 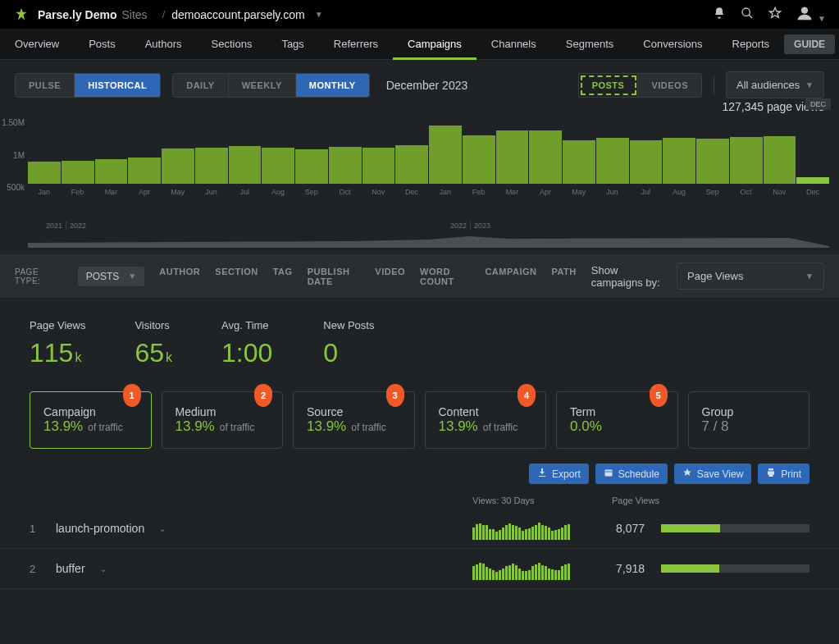 I want to click on filter-video: VIDEO, so click(x=390, y=276).